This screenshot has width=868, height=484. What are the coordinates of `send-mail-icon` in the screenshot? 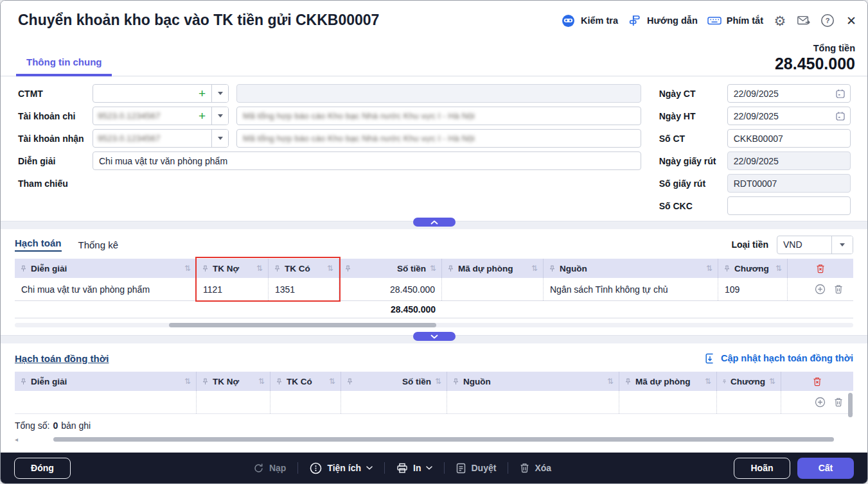 It's located at (804, 21).